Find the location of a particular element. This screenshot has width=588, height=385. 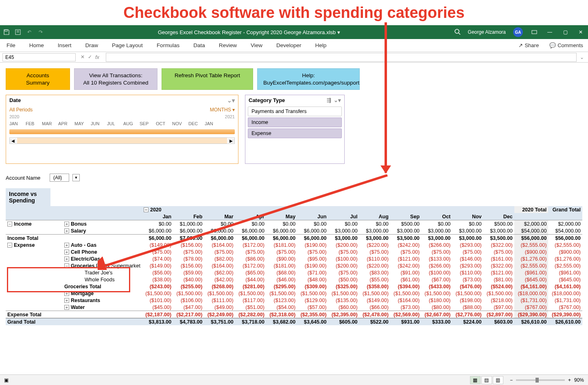

timeline-month: DEC is located at coordinates (197, 124).